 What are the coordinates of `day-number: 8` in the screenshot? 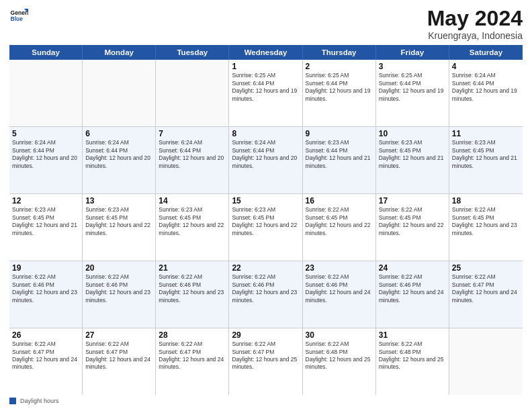 It's located at (265, 134).